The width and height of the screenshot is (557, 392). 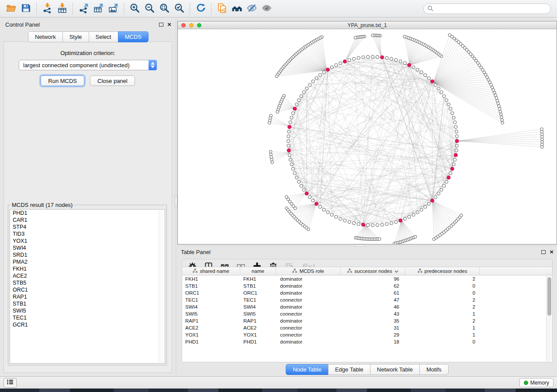 I want to click on table-cell: 18, so click(x=373, y=342).